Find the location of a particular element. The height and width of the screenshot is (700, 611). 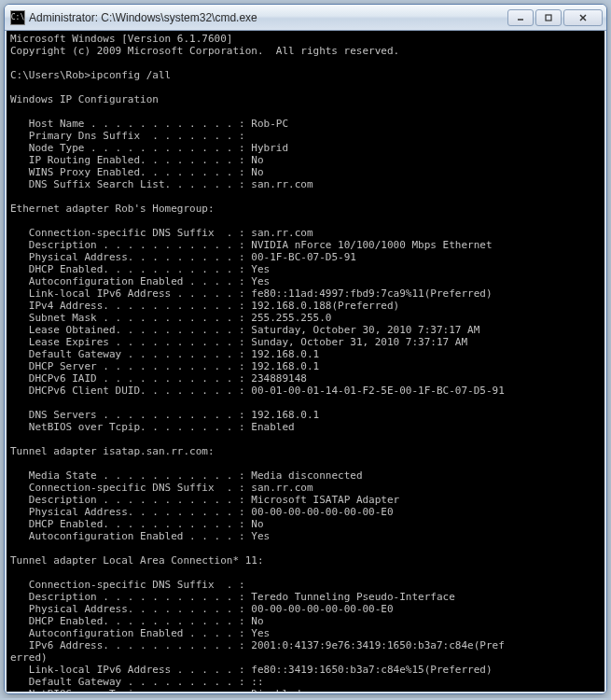

a3-autoconf: Autoconfiguration Enabled . . . . : Yes is located at coordinates (306, 633).